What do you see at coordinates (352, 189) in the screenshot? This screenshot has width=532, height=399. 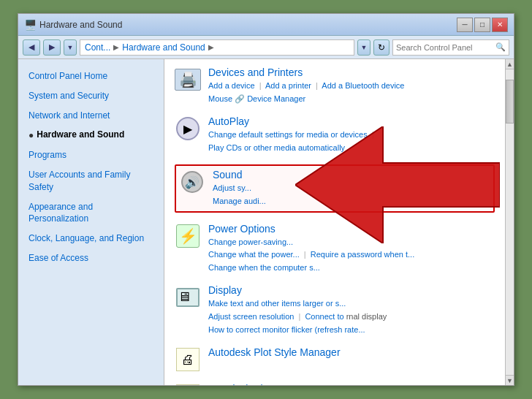 I see `sound-body: Sound Adjust sy... Manage audi...` at bounding box center [352, 189].